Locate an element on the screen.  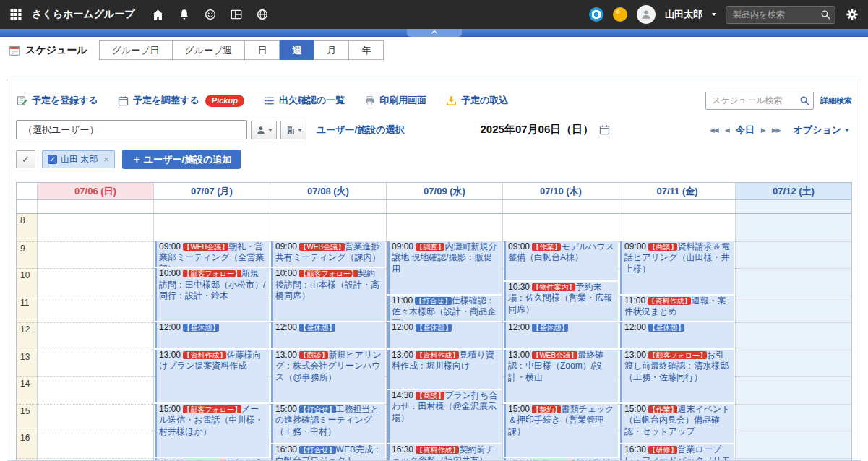
day-header-4: 07/10 (木) is located at coordinates (561, 191).